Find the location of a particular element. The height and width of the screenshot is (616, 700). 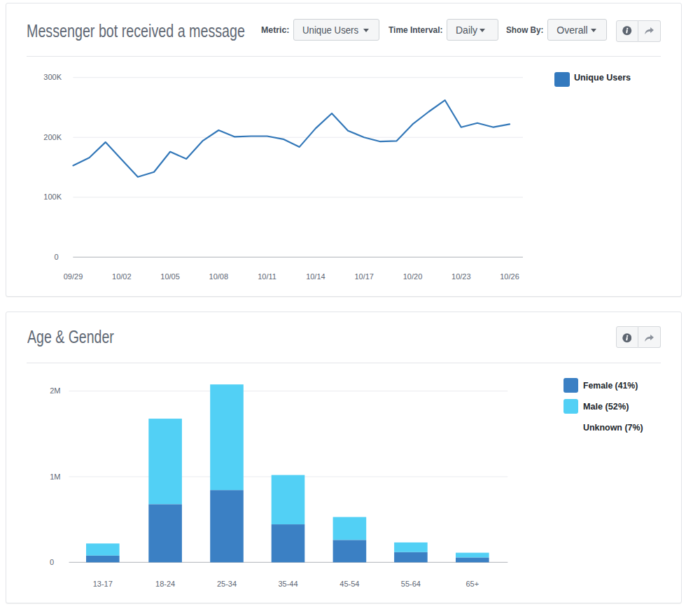

svg-text: 1M is located at coordinates (55, 477).